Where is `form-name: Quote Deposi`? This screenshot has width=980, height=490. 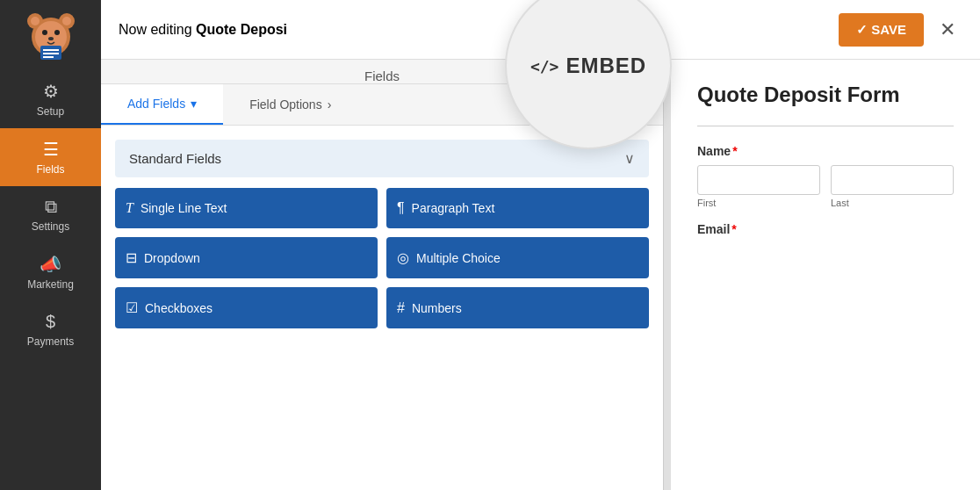
form-name: Quote Deposi is located at coordinates (241, 30).